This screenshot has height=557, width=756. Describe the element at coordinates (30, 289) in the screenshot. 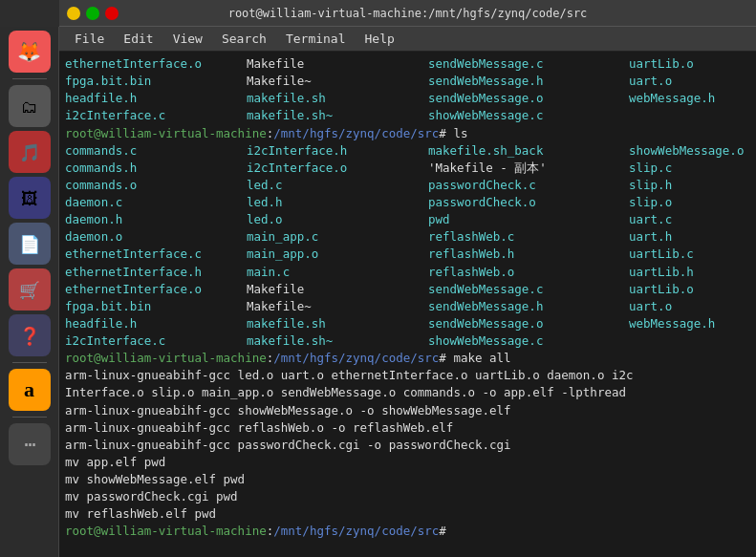

I see `dock-store: 🛒` at that location.